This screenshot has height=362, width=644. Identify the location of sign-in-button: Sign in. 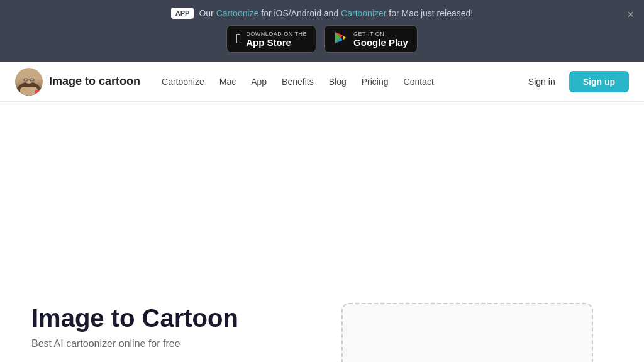
(542, 82).